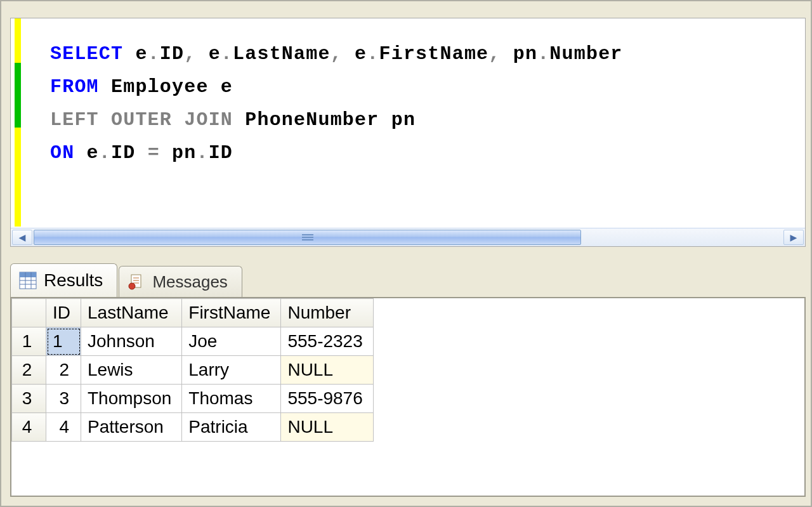  I want to click on cell: 1, so click(63, 341).